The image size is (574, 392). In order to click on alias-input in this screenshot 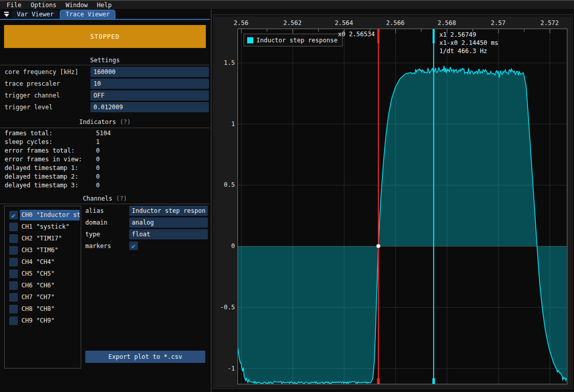, I will do `click(169, 211)`.